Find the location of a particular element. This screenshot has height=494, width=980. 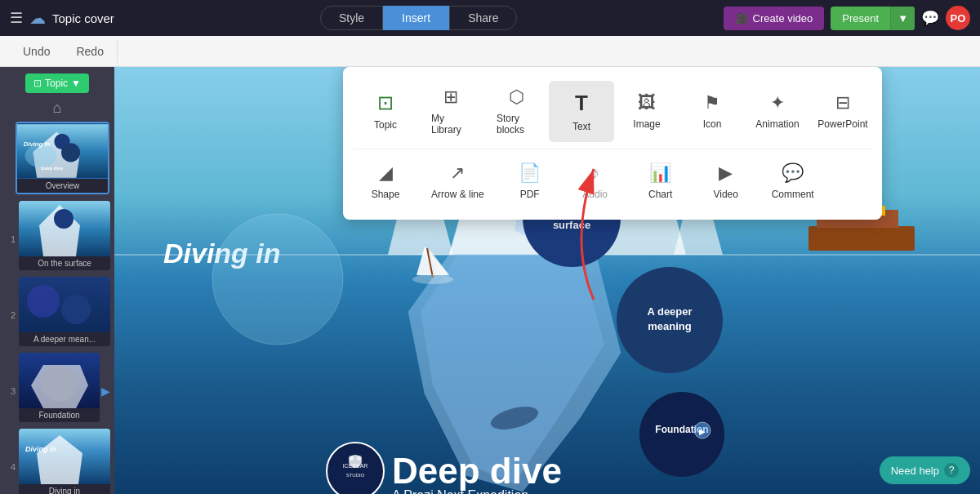

redo-button: Redo is located at coordinates (90, 51).